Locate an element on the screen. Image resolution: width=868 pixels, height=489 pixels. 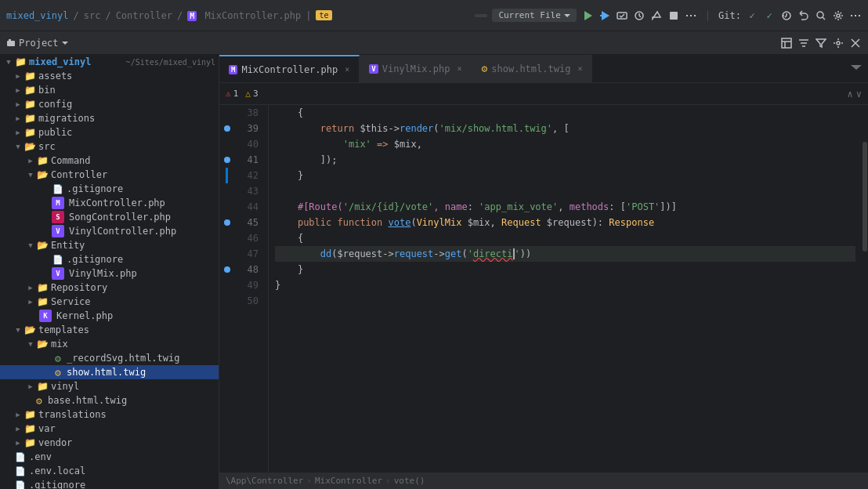
build-icon is located at coordinates (656, 16).